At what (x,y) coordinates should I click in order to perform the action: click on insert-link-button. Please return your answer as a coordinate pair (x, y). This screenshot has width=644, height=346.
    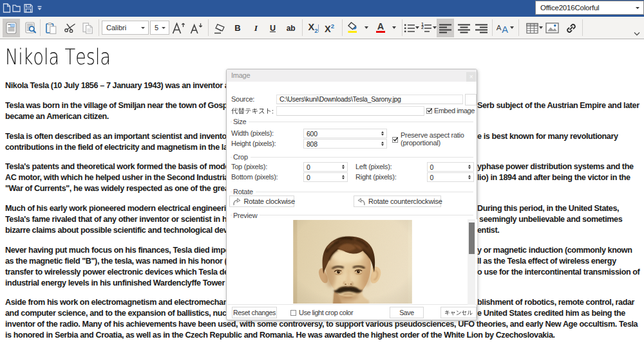
    Looking at the image, I should click on (571, 28).